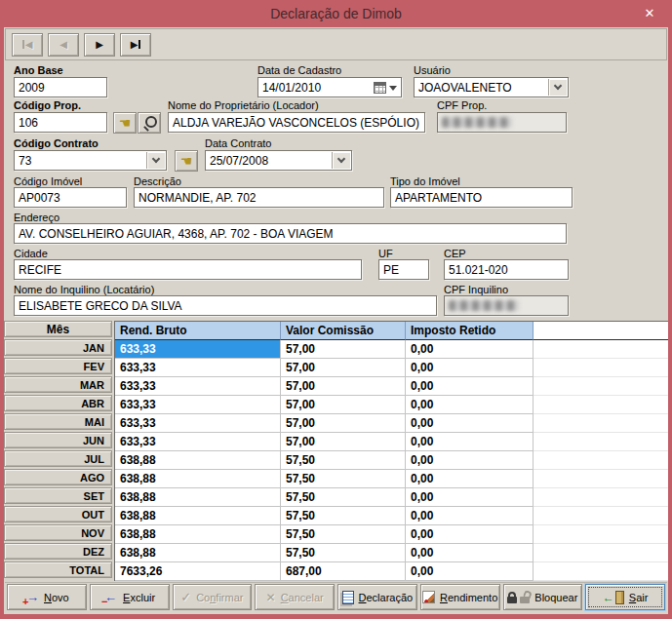 Image resolution: width=672 pixels, height=619 pixels. I want to click on data-contrato-dropdown-button, so click(341, 160).